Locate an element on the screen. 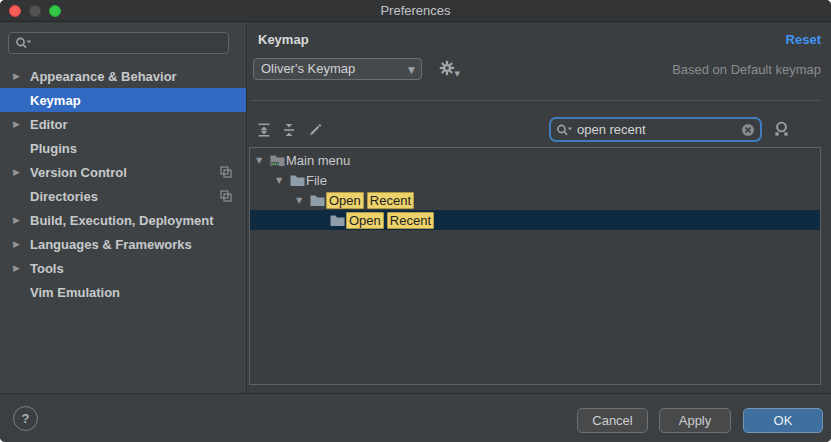 This screenshot has width=831, height=442. keymap-search-input is located at coordinates (659, 130).